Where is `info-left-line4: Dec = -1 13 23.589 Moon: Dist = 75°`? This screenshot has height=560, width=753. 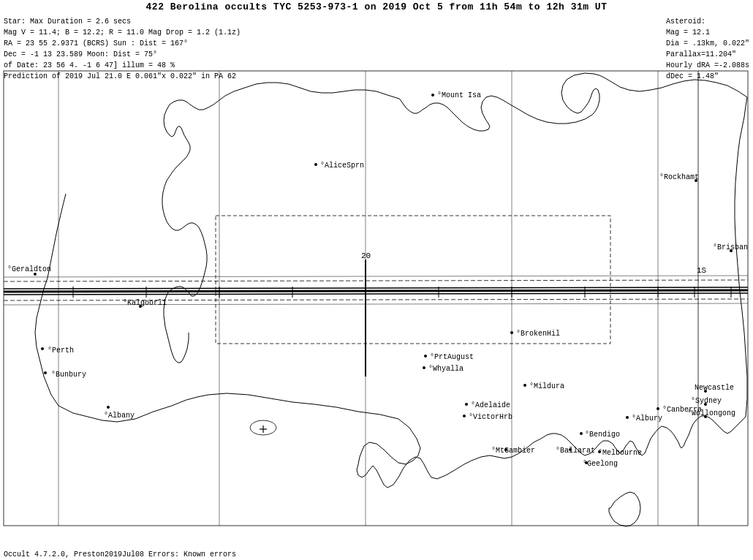
info-left-line4: Dec = -1 13 23.589 Moon: Dist = 75° is located at coordinates (122, 54).